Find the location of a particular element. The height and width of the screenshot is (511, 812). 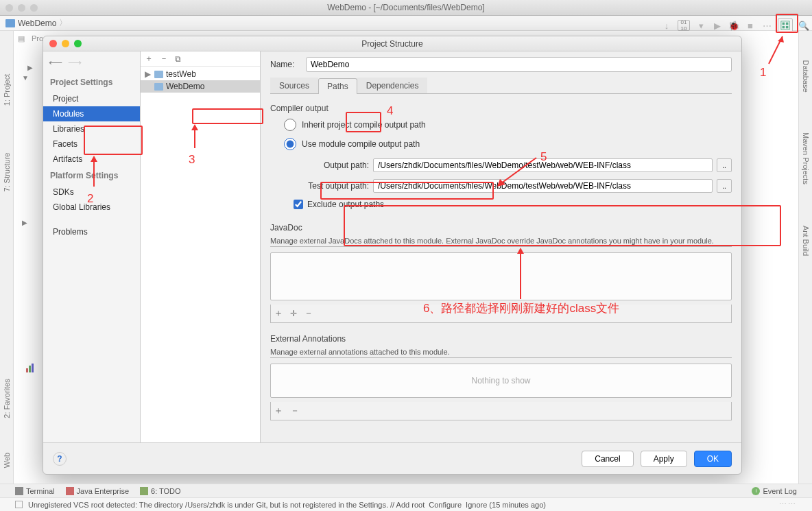

module-name-input is located at coordinates (518, 64).